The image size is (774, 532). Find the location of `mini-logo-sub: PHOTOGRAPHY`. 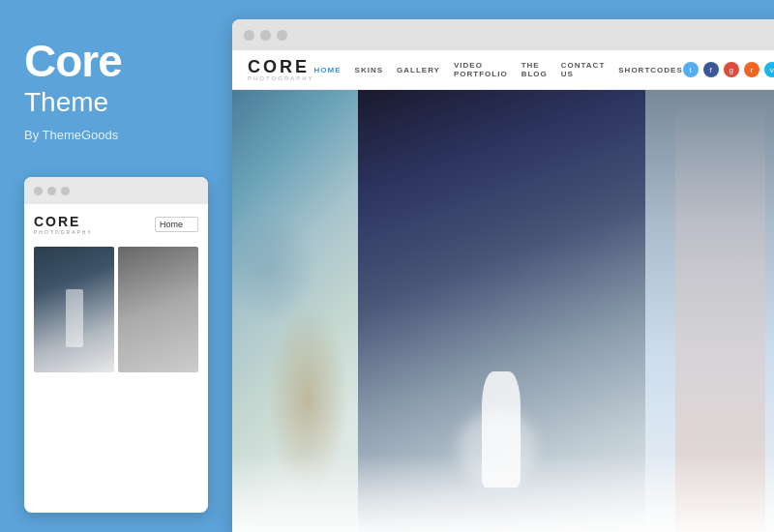

mini-logo-sub: PHOTOGRAPHY is located at coordinates (64, 232).